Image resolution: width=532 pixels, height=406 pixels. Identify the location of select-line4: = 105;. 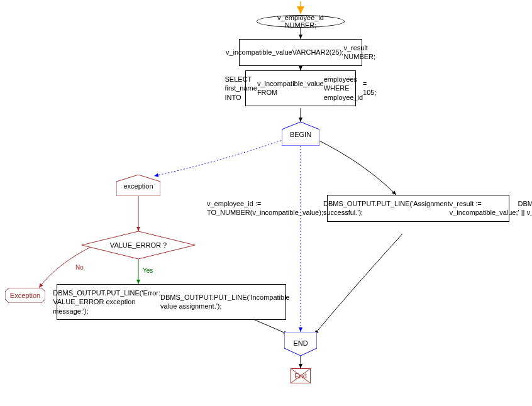
(370, 88).